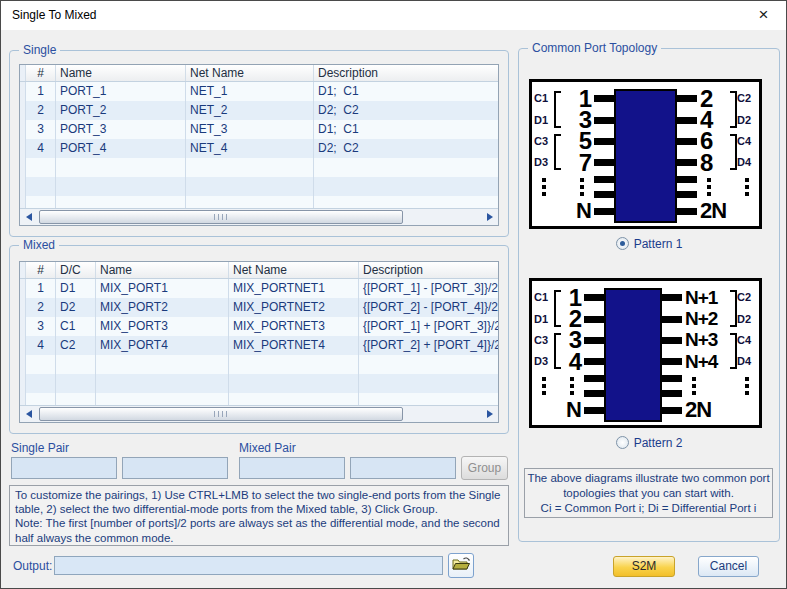 The image size is (787, 589). I want to click on close-icon: ×, so click(764, 16).